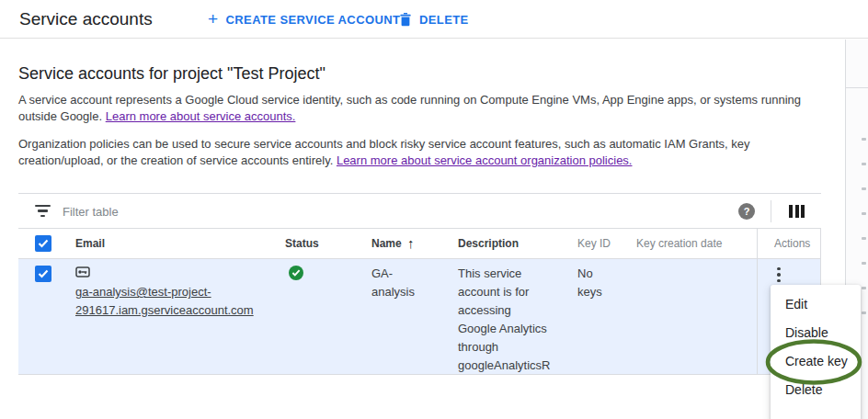  I want to click on row-actions-context-menu: Edit Disable Create key Delete, so click(816, 352).